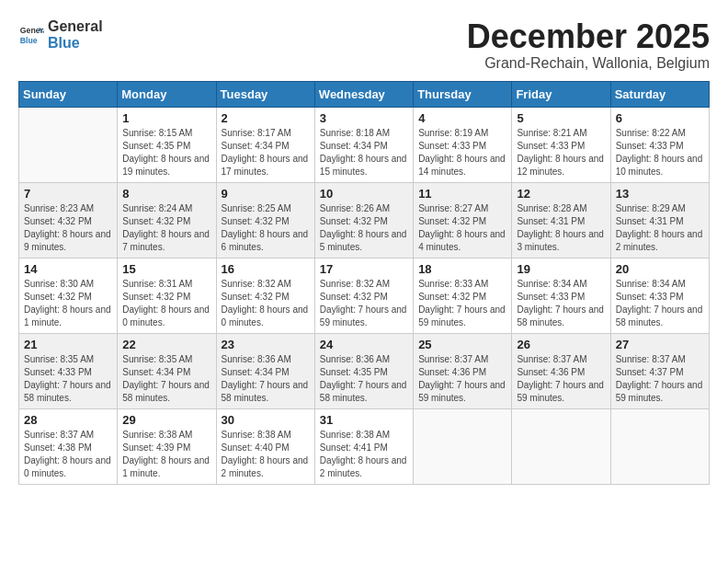 The height and width of the screenshot is (563, 728). I want to click on day-number: 29, so click(166, 419).